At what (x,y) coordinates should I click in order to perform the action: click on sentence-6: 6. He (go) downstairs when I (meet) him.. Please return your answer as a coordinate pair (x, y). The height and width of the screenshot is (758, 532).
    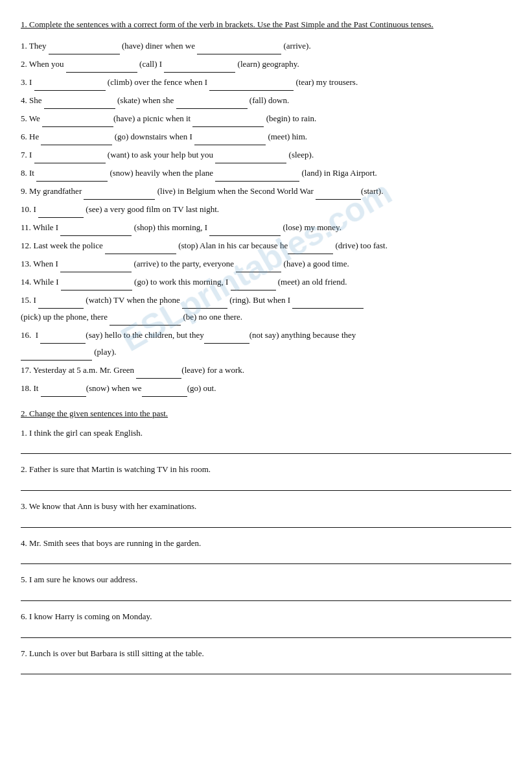
    Looking at the image, I should click on (266, 137).